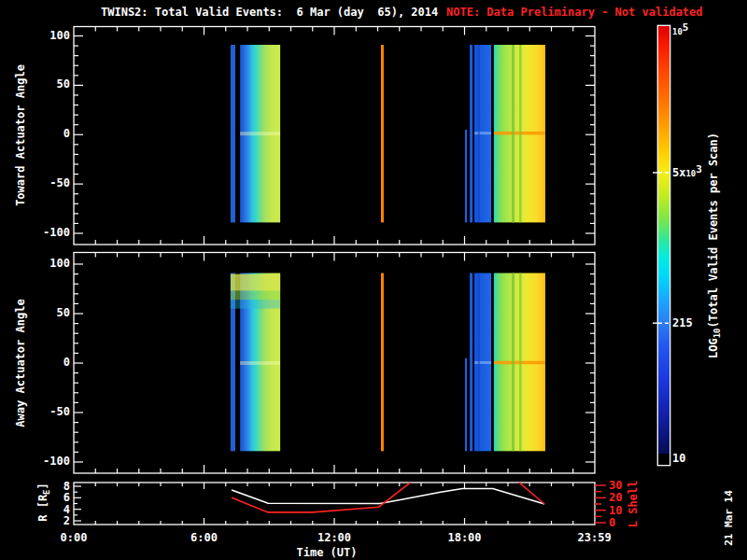  What do you see at coordinates (683, 323) in the screenshot?
I see `colorbar-mid-label-2: 215` at bounding box center [683, 323].